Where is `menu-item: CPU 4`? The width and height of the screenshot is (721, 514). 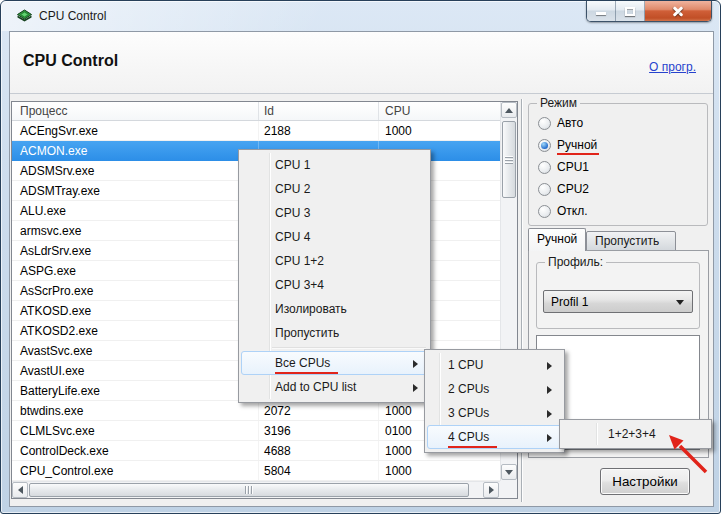 menu-item: CPU 4 is located at coordinates (334, 237).